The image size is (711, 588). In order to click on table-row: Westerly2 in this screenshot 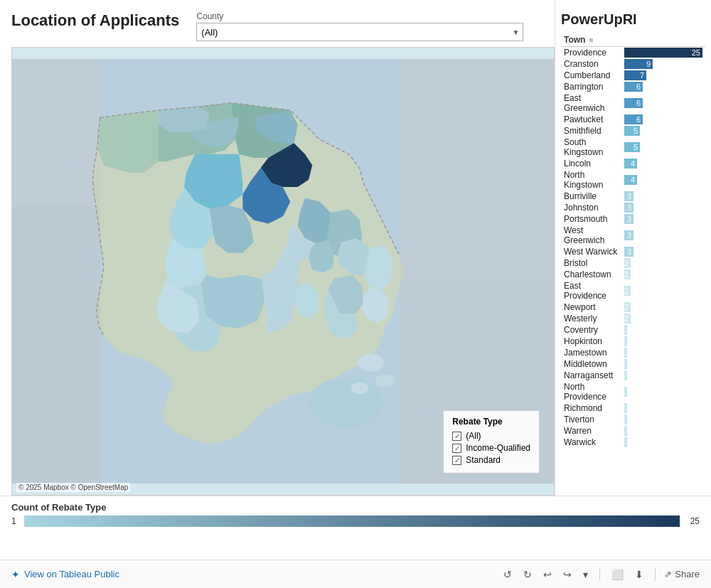, I will do `click(633, 319)`.